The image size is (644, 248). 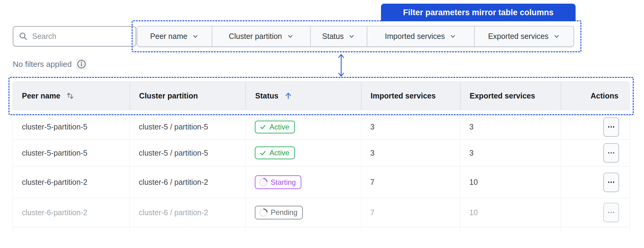 I want to click on status-badge-starting: Starting, so click(x=278, y=182).